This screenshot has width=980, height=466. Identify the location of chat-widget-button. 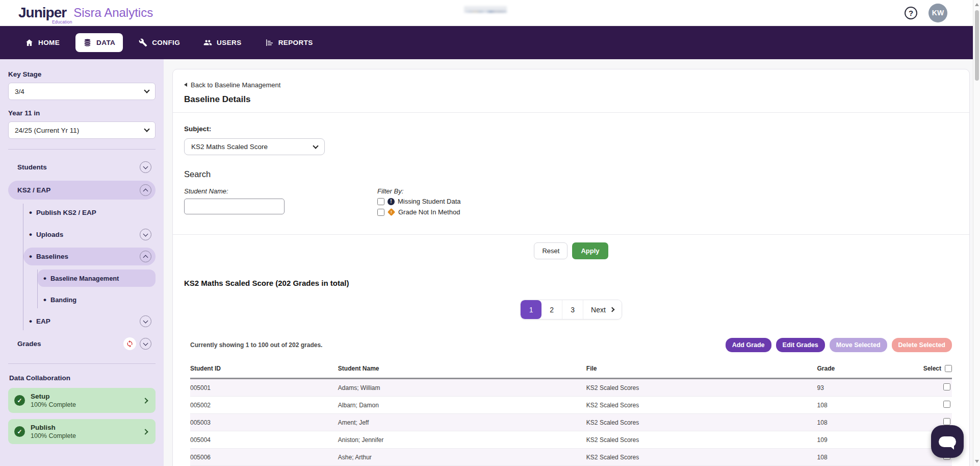
(947, 442).